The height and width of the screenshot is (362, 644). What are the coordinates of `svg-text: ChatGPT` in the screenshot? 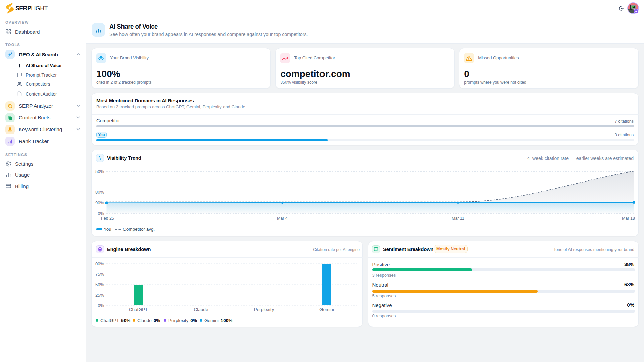 It's located at (138, 309).